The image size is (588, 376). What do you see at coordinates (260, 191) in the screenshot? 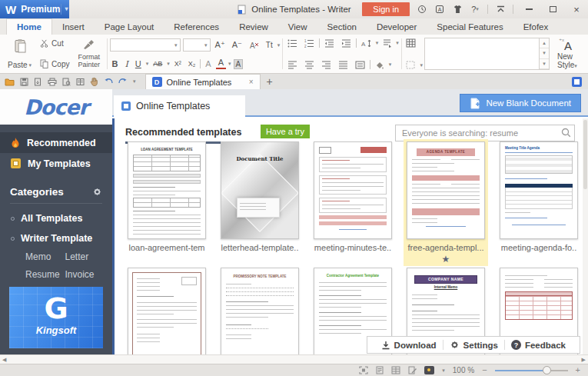
I see `template-thumbnail: Document Title` at bounding box center [260, 191].